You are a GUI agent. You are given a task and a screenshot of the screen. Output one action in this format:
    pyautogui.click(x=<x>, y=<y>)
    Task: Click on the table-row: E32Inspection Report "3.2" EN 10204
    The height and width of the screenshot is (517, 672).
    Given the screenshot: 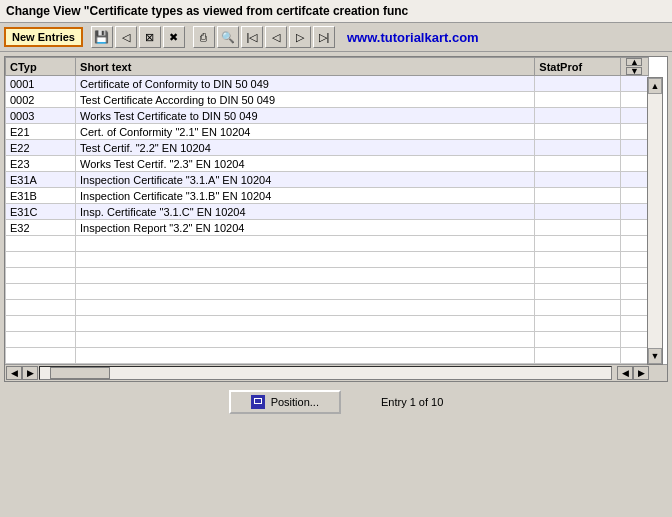 What is the action you would take?
    pyautogui.click(x=328, y=228)
    